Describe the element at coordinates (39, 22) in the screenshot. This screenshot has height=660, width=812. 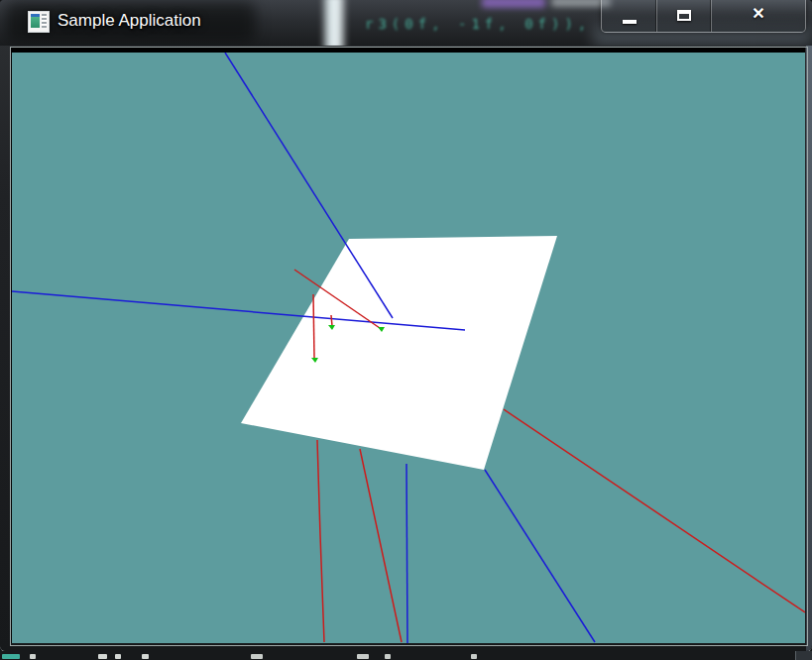
I see `app-icon` at that location.